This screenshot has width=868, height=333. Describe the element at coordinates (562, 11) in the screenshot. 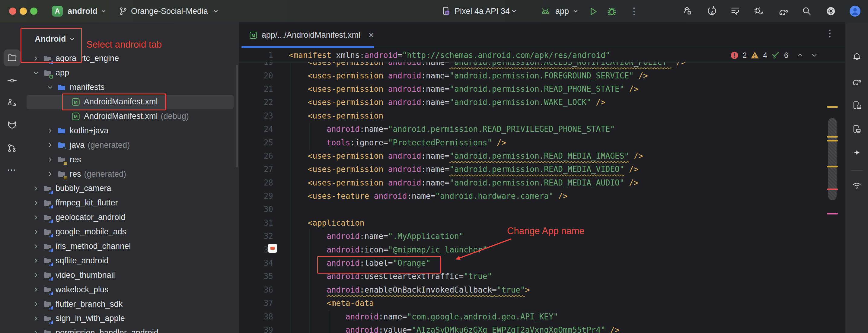

I see `run-config-selector: app` at that location.